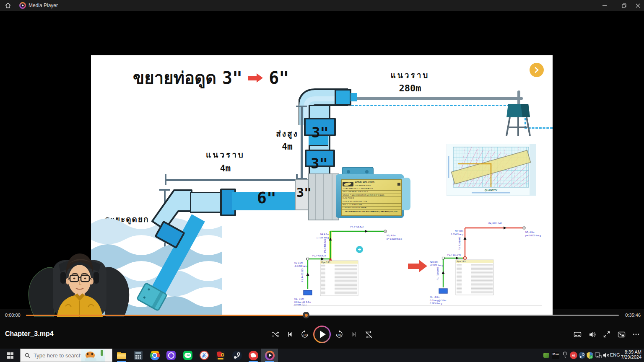 This screenshot has width=644, height=362. Describe the element at coordinates (325, 246) in the screenshot. I see `pipe-label: P3, F405.823` at that location.